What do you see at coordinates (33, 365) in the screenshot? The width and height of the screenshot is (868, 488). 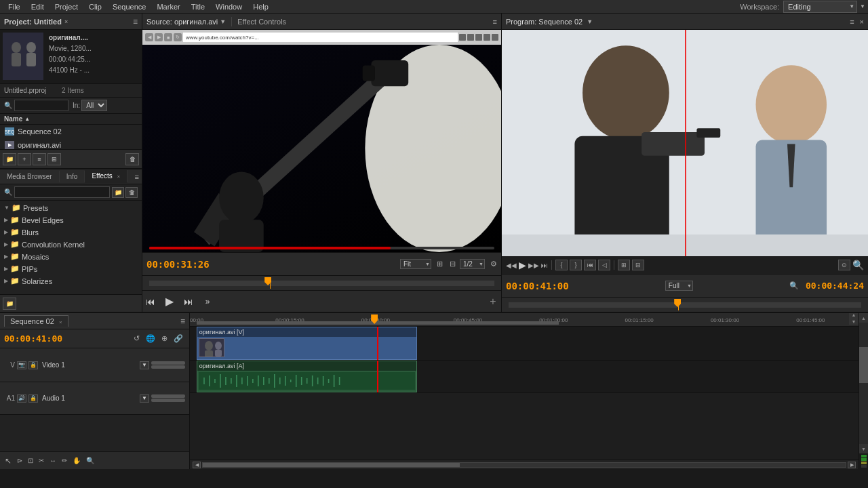 I see `video-track-lock-btn: 🔒` at bounding box center [33, 365].